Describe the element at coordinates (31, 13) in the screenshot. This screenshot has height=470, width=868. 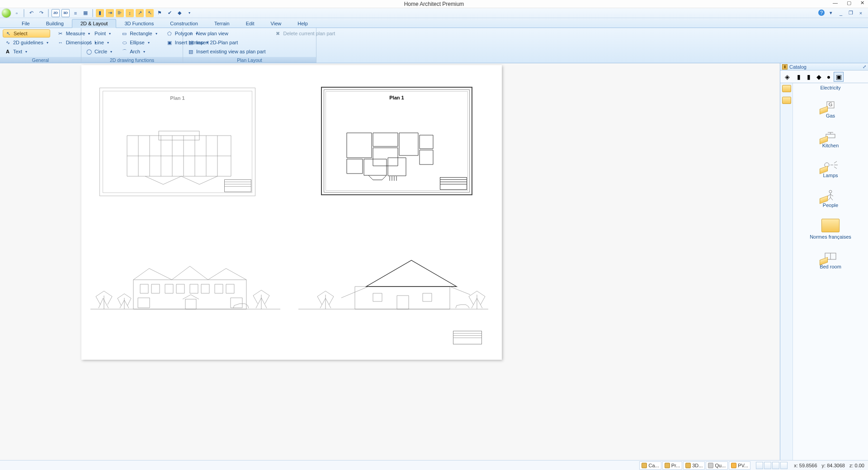
I see `undo-icon: ↶` at that location.